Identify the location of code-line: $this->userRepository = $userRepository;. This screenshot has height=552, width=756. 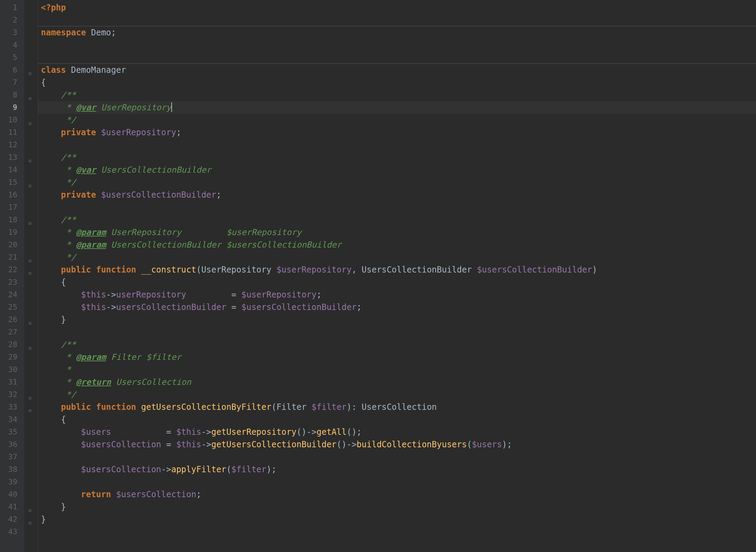
(397, 295).